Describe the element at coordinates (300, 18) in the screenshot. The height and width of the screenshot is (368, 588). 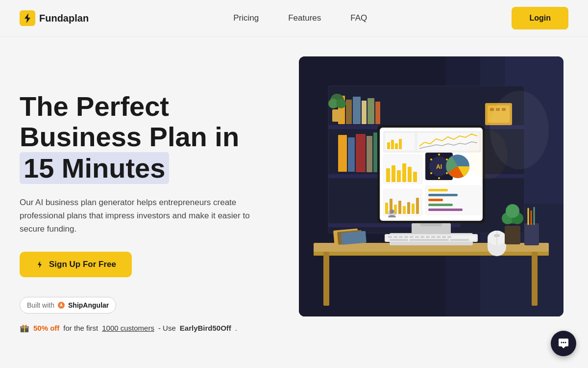
I see `nav-links: Pricing Features FAQ` at that location.